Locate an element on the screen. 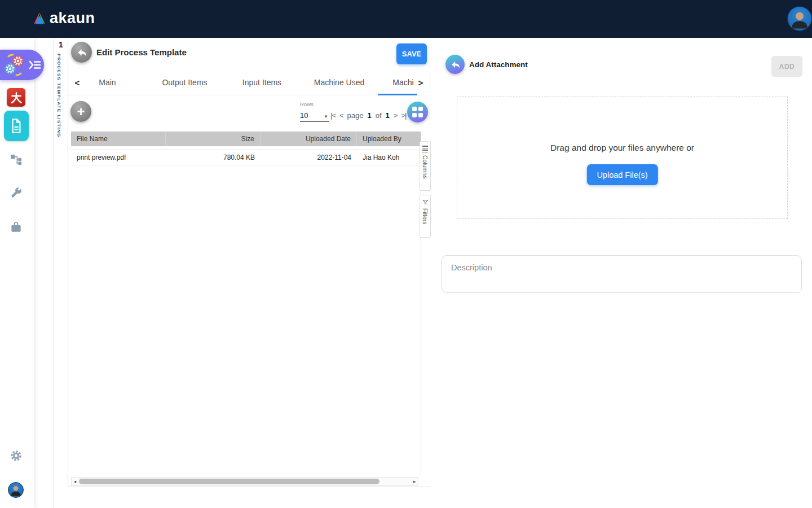 The image size is (812, 508). back-button is located at coordinates (81, 52).